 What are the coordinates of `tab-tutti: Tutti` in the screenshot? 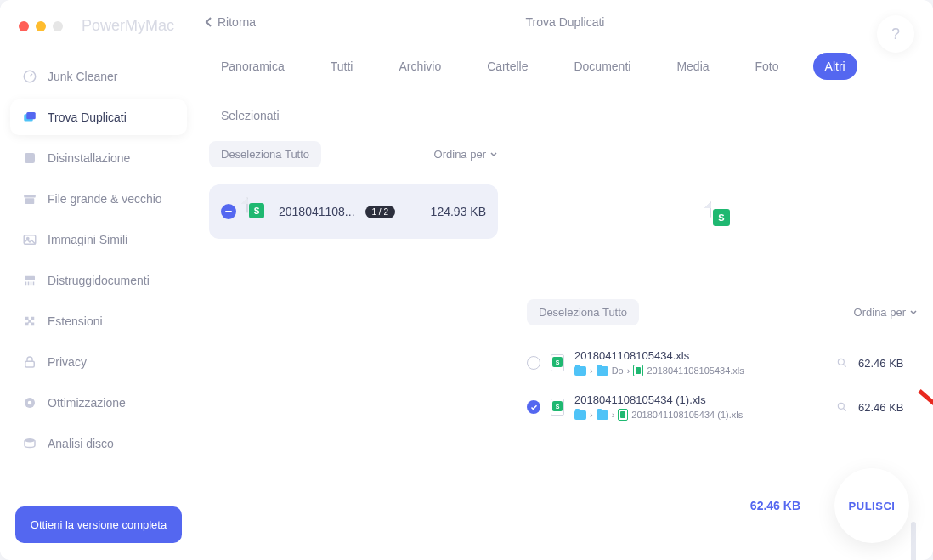 It's located at (342, 66).